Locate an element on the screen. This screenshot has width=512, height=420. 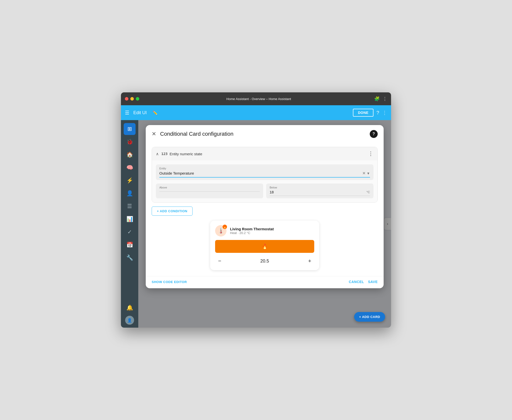
below-unit: °C is located at coordinates (368, 192).